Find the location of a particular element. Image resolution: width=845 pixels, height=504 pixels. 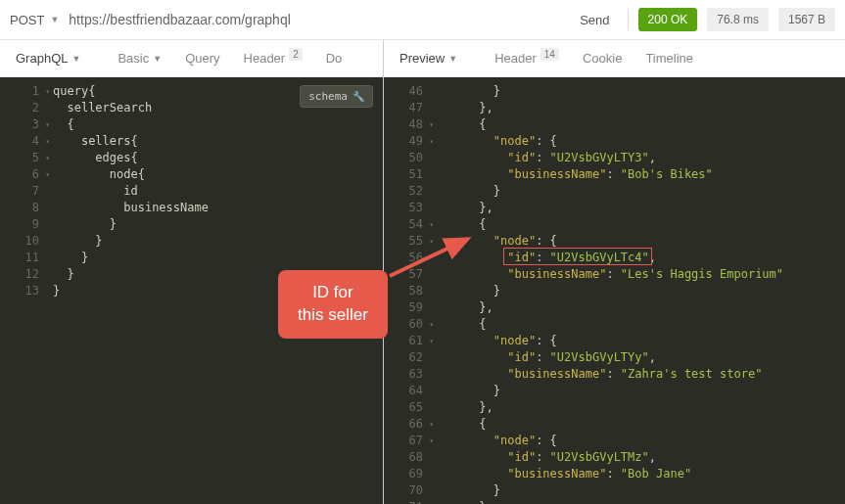

response-tabs: Preview ▼ Header 14 Cookie Timeline is located at coordinates (615, 59).